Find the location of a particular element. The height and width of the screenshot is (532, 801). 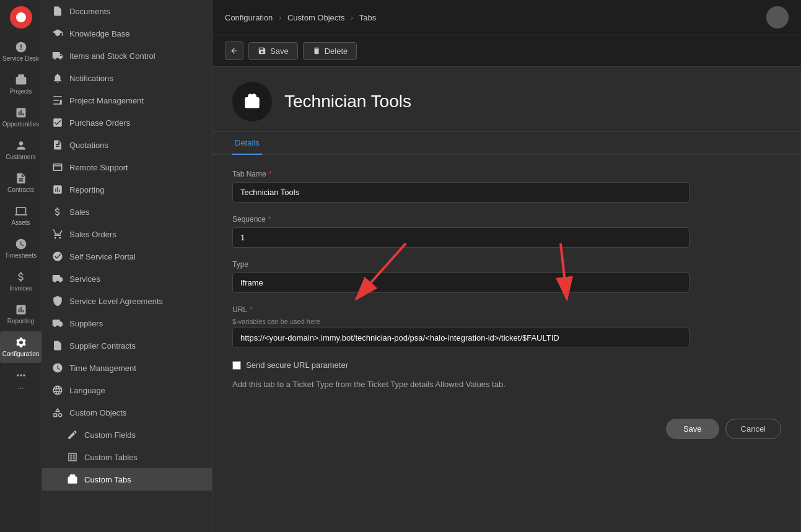

send-secure-row: Send secure URL parameter is located at coordinates (461, 365).